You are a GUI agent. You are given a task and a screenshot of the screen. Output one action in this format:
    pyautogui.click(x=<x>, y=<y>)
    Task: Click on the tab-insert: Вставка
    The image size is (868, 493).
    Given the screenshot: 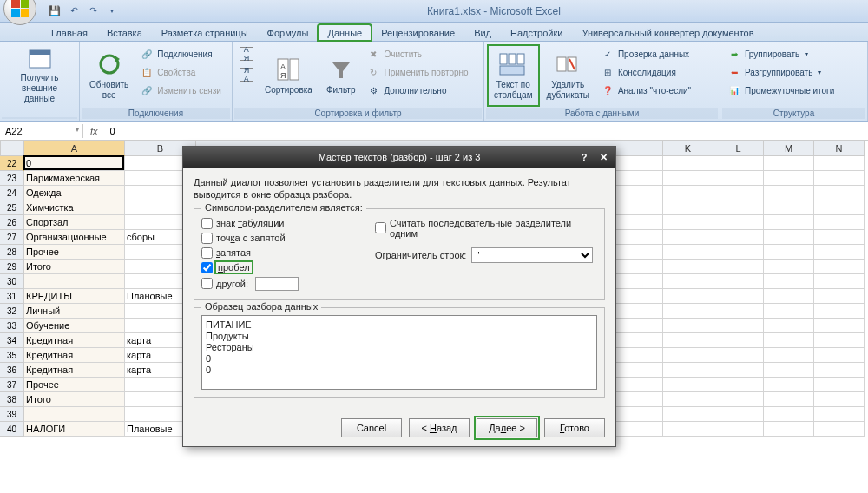 What is the action you would take?
    pyautogui.click(x=125, y=33)
    